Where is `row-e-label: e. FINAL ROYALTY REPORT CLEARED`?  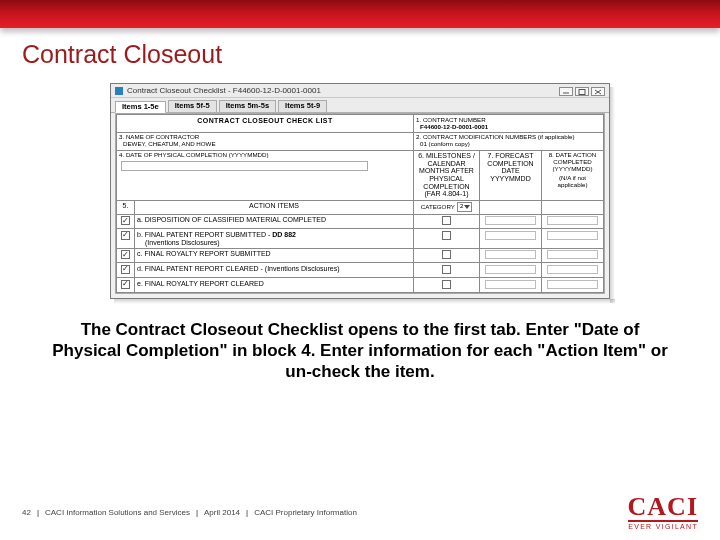 row-e-label: e. FINAL ROYALTY REPORT CLEARED is located at coordinates (274, 286).